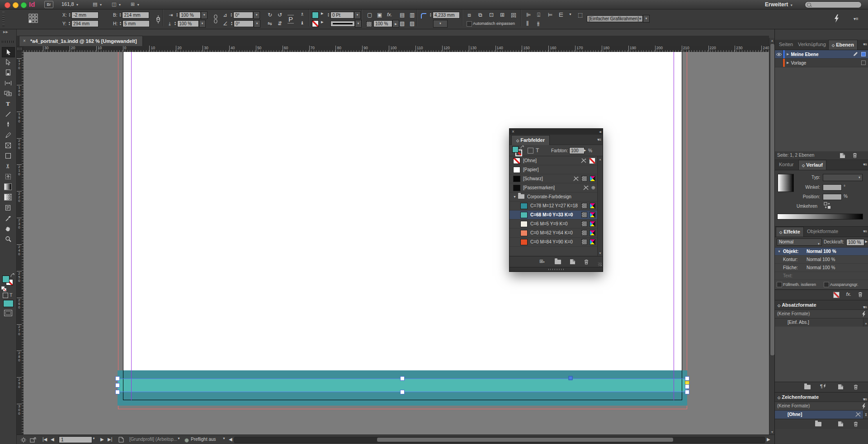 This screenshot has width=868, height=444. I want to click on control-panel-menu-icon: ▾≡, so click(856, 19).